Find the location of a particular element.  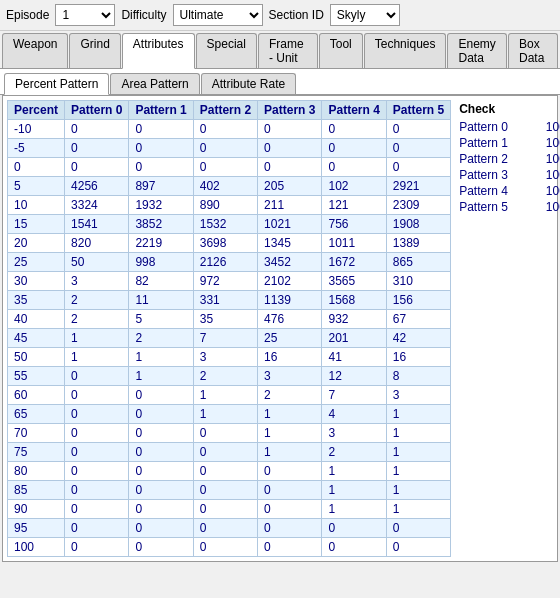

cell-row12-col5: 41 is located at coordinates (354, 358).